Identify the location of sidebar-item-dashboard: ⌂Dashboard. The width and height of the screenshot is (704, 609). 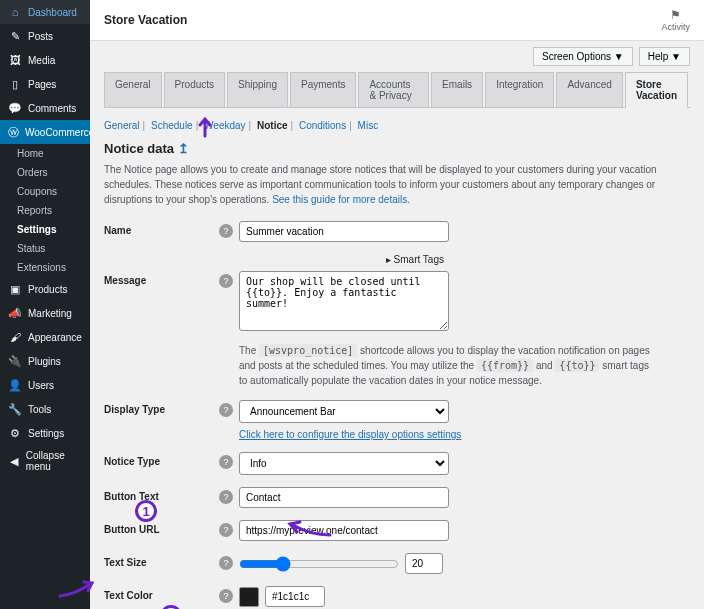
(45, 12).